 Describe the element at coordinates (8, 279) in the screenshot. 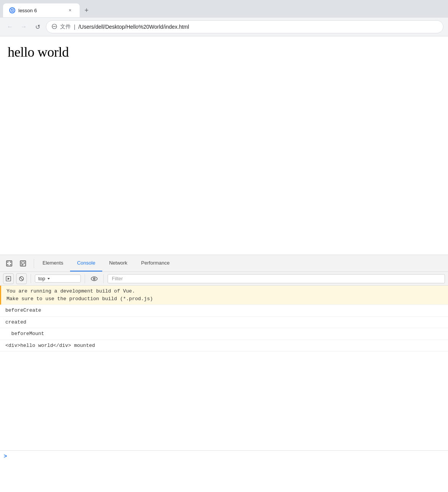

I see `play-icon-button` at that location.